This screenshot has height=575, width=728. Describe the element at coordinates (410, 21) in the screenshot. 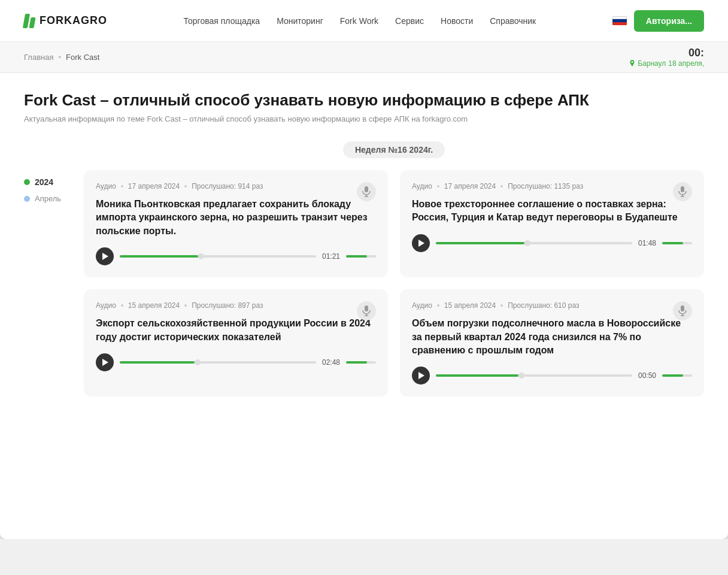

I see `nav-item-service: Сервис` at that location.